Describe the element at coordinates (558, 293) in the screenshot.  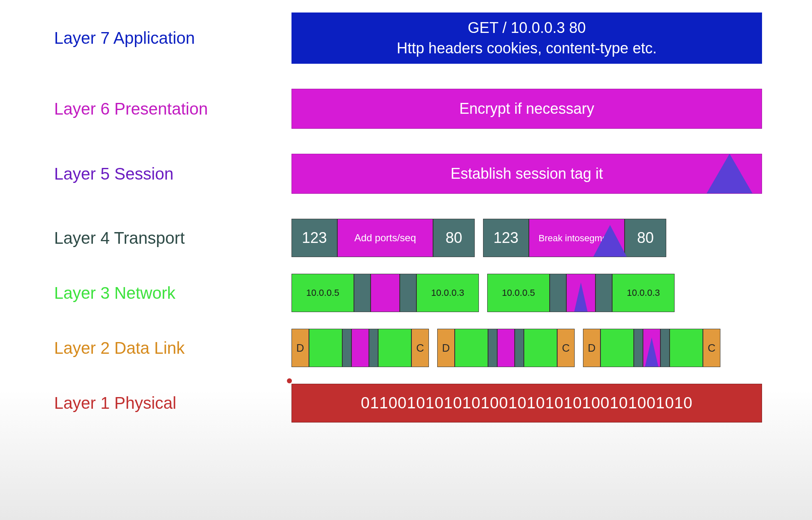
I see `pktB-port-left` at that location.